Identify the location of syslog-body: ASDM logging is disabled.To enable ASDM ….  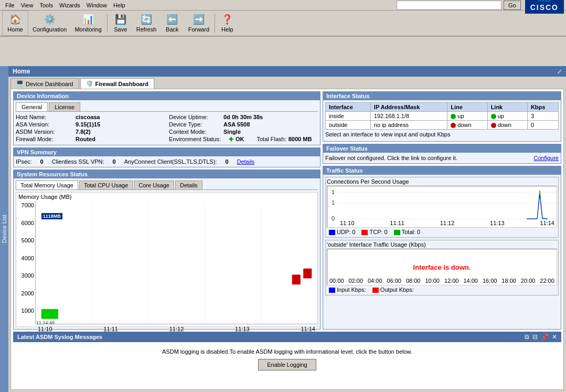
(287, 359).